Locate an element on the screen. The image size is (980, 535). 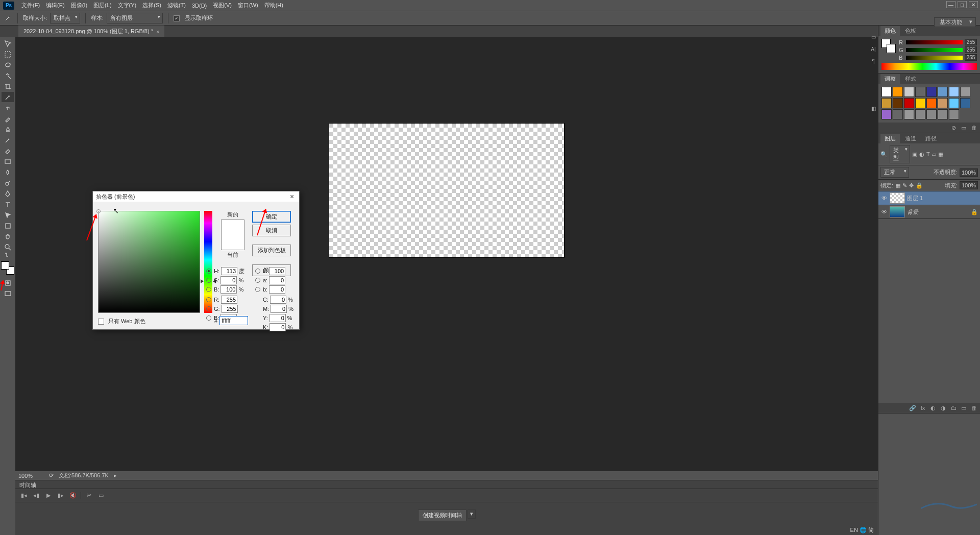
s-radio is located at coordinates (209, 280).